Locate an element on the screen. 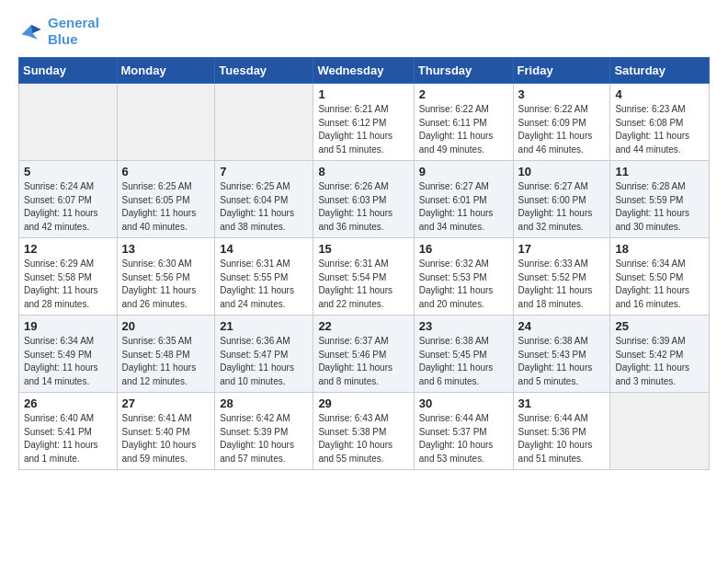 The image size is (728, 563). day-number: 19 is located at coordinates (68, 326).